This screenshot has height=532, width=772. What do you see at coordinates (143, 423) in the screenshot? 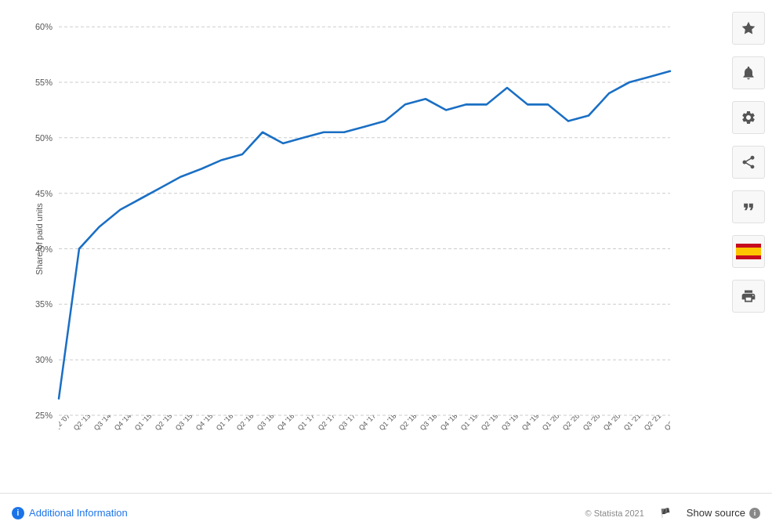
I see `x-tick-label: Q1 '15` at bounding box center [143, 423].